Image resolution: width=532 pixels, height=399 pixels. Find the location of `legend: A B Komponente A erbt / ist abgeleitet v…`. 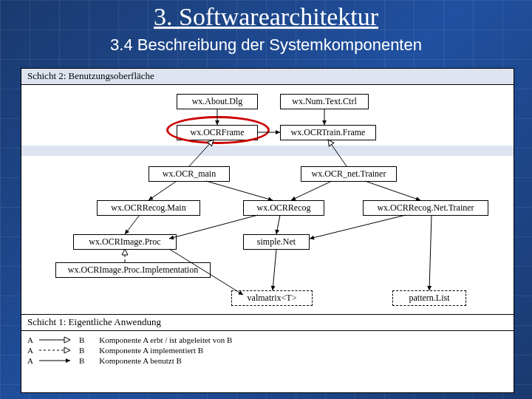

legend: A B Komponente A erbt / ist abgeleitet v… is located at coordinates (267, 350).